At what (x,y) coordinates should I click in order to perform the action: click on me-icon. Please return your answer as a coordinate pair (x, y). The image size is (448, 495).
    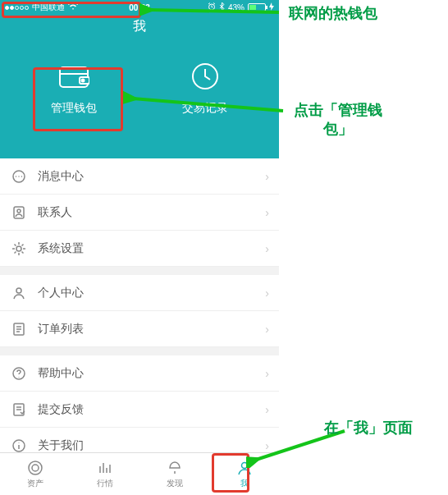
    Looking at the image, I should click on (245, 468).